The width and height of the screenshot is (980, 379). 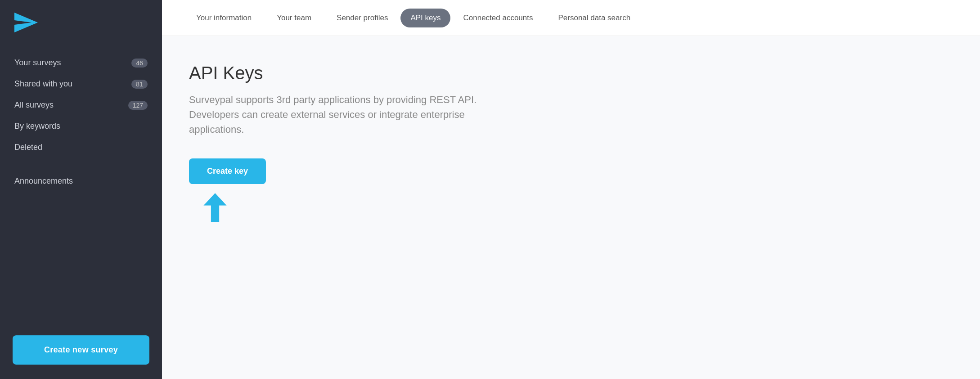 I want to click on sidebar-item-your-surveys: Your surveys 46, so click(x=81, y=63).